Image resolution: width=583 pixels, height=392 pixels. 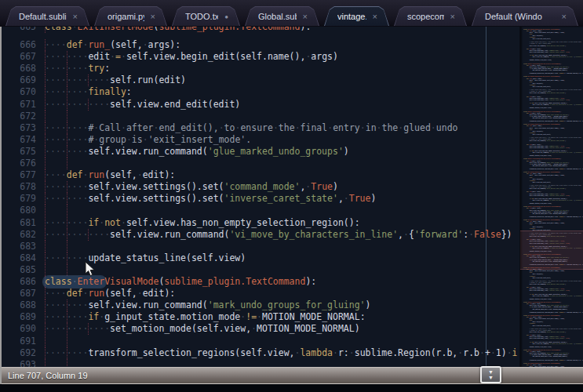 What do you see at coordinates (551, 197) in the screenshot?
I see `minimap: class ExitInsertMode(sublime_plugin.Text…` at bounding box center [551, 197].